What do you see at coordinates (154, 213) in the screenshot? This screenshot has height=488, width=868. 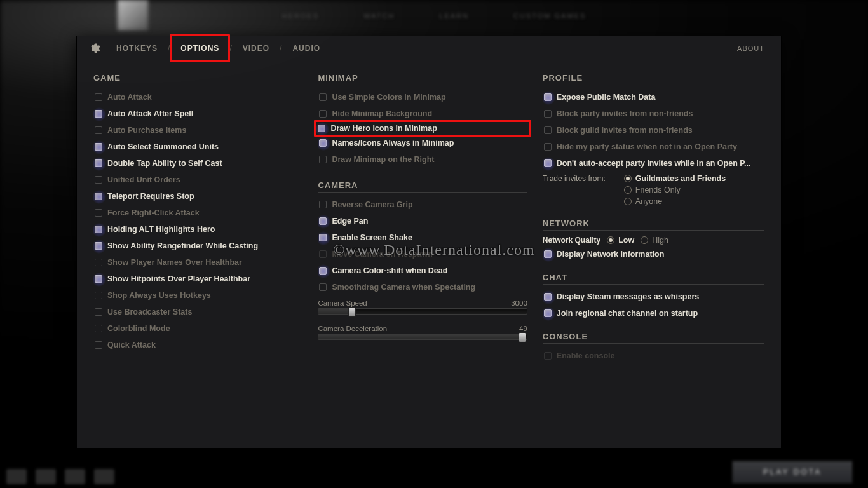 I see `label-force-right-click-attack: Force Right-Click Attack` at bounding box center [154, 213].